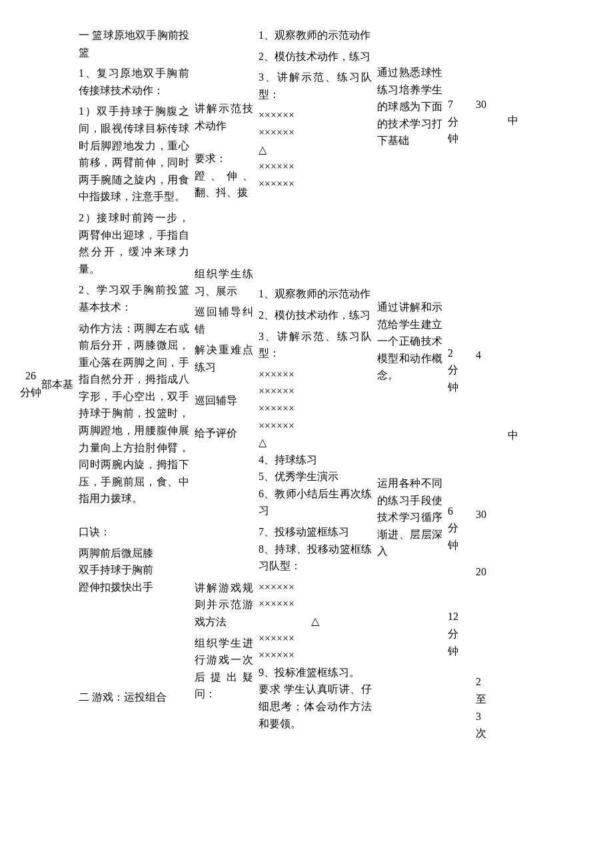 The image size is (613, 868). What do you see at coordinates (489, 105) in the screenshot?
I see `count-1: 30` at bounding box center [489, 105].